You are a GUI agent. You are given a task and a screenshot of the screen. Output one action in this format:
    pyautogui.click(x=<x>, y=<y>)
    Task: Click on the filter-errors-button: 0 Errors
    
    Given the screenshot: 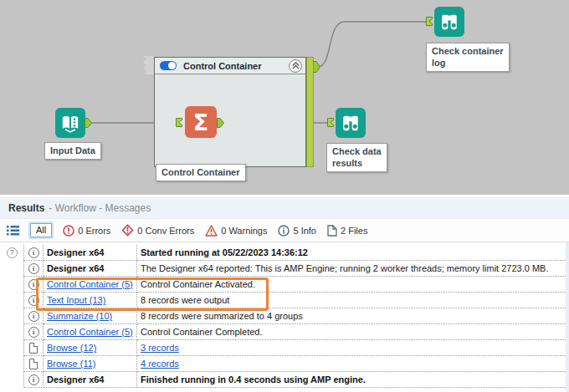 What is the action you would take?
    pyautogui.click(x=87, y=231)
    